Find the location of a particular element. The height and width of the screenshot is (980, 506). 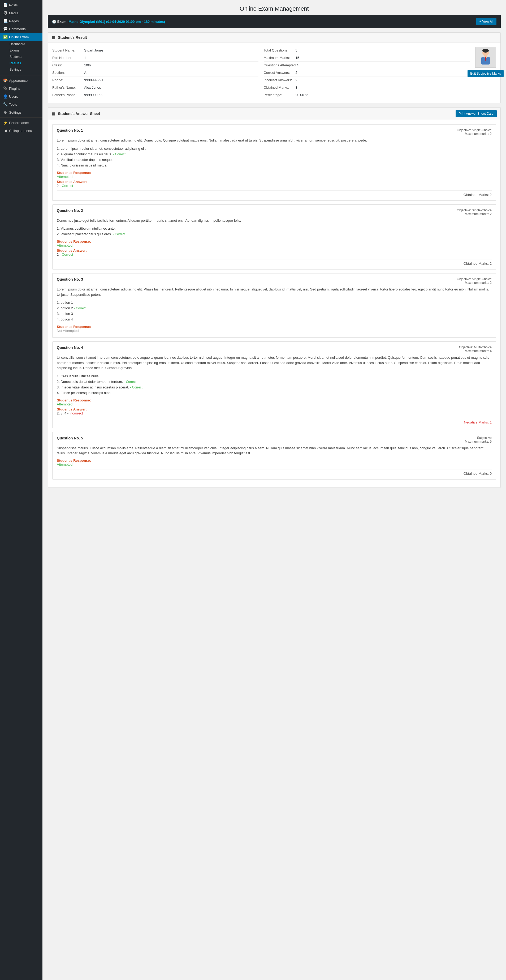

question-3-options: 1. option 1 2. option 2- Correct 3. opti… is located at coordinates (274, 311).